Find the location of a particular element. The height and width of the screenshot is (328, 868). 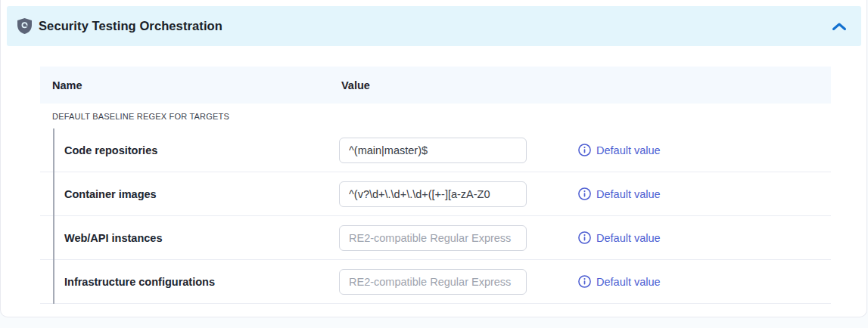

row-label: Container images is located at coordinates (201, 194).